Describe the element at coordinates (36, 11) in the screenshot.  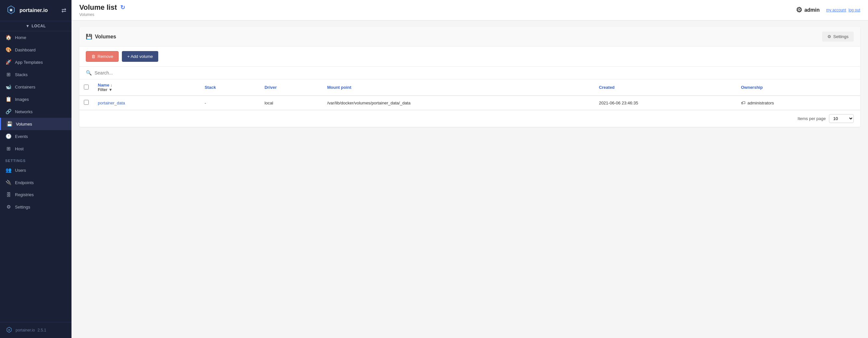
I see `sidebar-header: portainer.io ⇄` at that location.